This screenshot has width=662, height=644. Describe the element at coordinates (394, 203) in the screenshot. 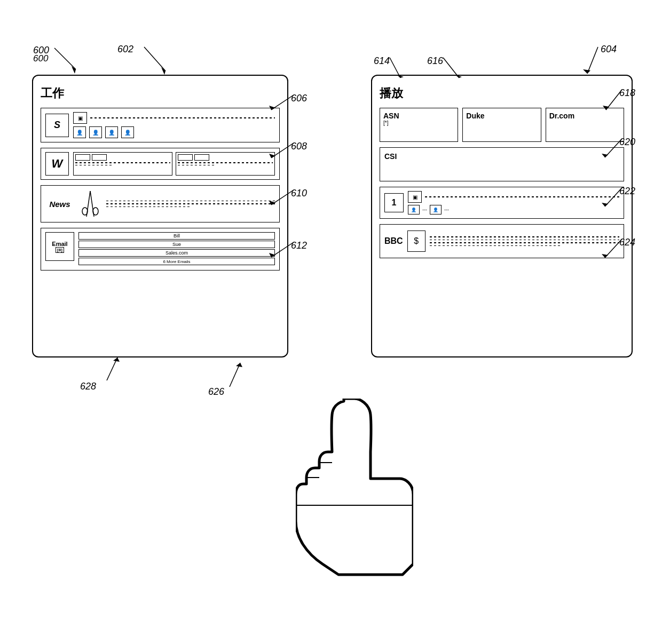

I see `num-icon: 1` at that location.